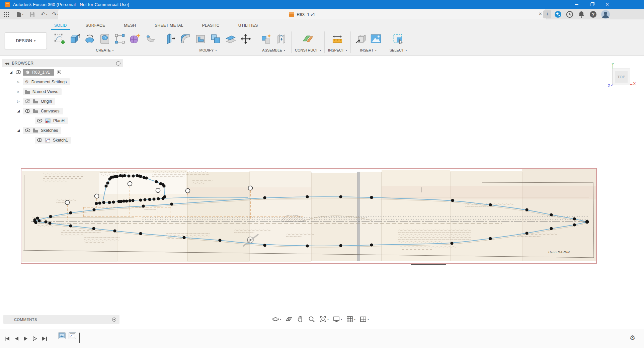 The height and width of the screenshot is (348, 644). I want to click on browser-row-sketches: ◢ Sketches, so click(63, 130).